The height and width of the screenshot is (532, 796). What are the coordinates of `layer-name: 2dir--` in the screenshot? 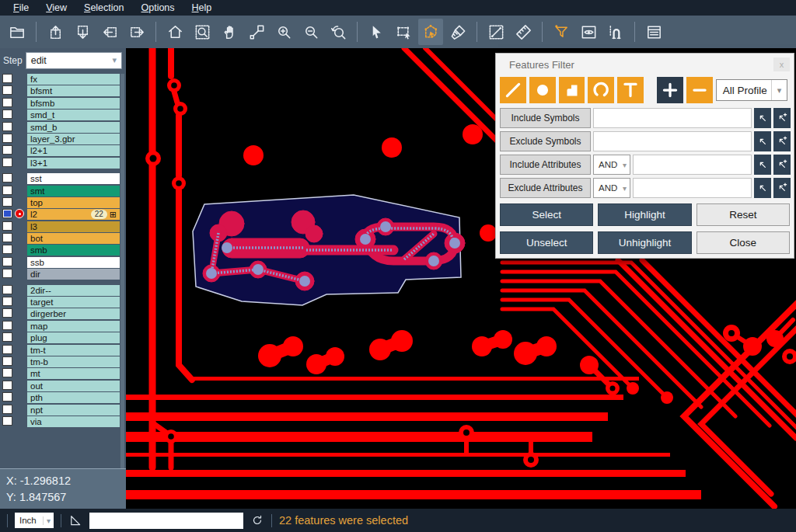 It's located at (73, 290).